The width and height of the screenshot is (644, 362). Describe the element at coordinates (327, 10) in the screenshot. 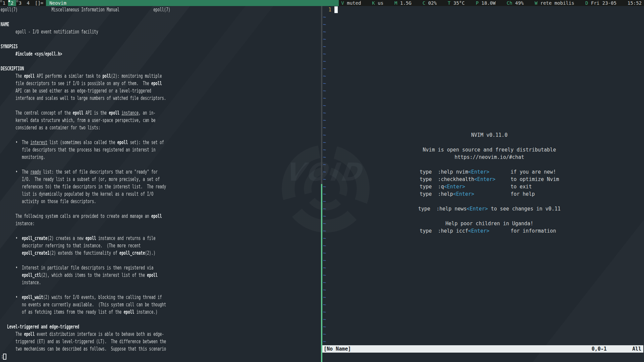

I see `line-number: 1` at that location.